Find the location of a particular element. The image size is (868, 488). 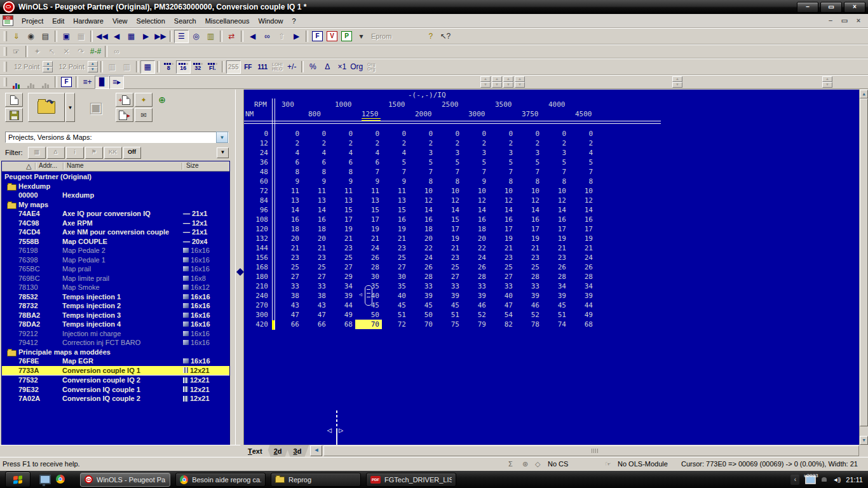

map-cell: 27 is located at coordinates (342, 267).